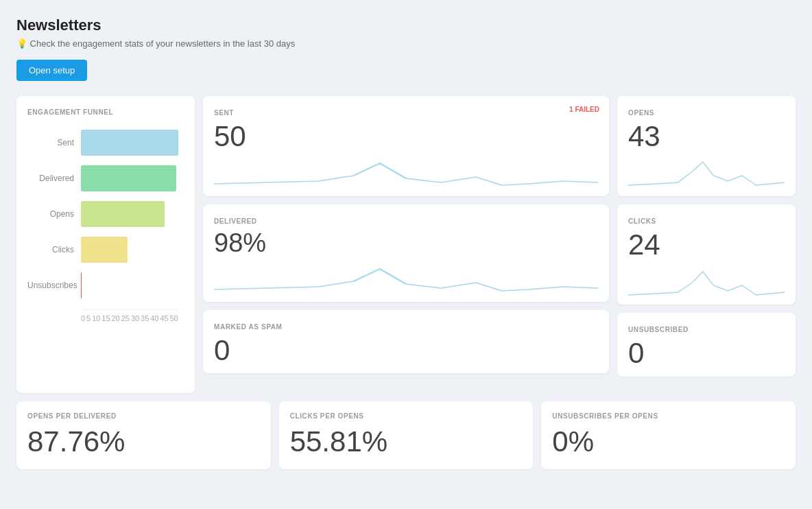 The image size is (812, 509). Describe the element at coordinates (51, 285) in the screenshot. I see `funnel-row-label: Unsubscribes` at that location.